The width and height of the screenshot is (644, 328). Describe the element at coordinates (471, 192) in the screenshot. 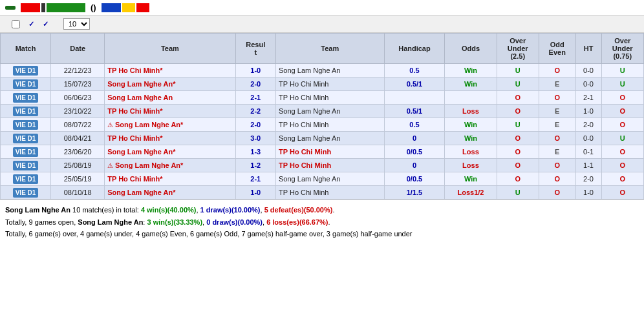

I see `cell-odds: Loss1/2` at that location.